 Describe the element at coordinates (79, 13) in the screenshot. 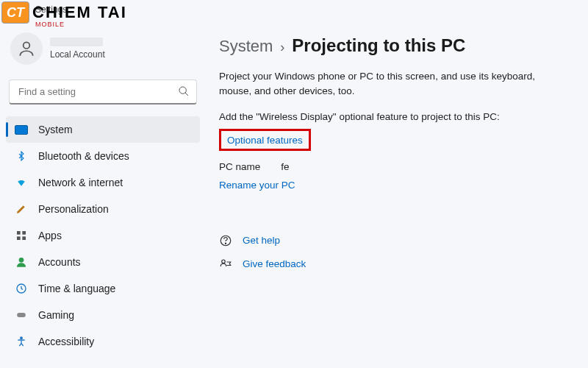

I see `watermark-brand: CHIEM TAI` at that location.